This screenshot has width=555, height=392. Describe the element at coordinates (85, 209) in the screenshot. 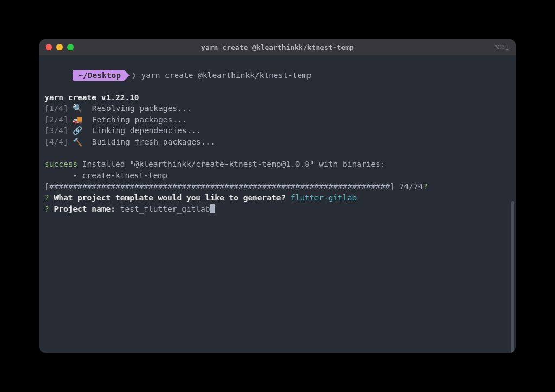

I see `input-label: Project name:` at that location.